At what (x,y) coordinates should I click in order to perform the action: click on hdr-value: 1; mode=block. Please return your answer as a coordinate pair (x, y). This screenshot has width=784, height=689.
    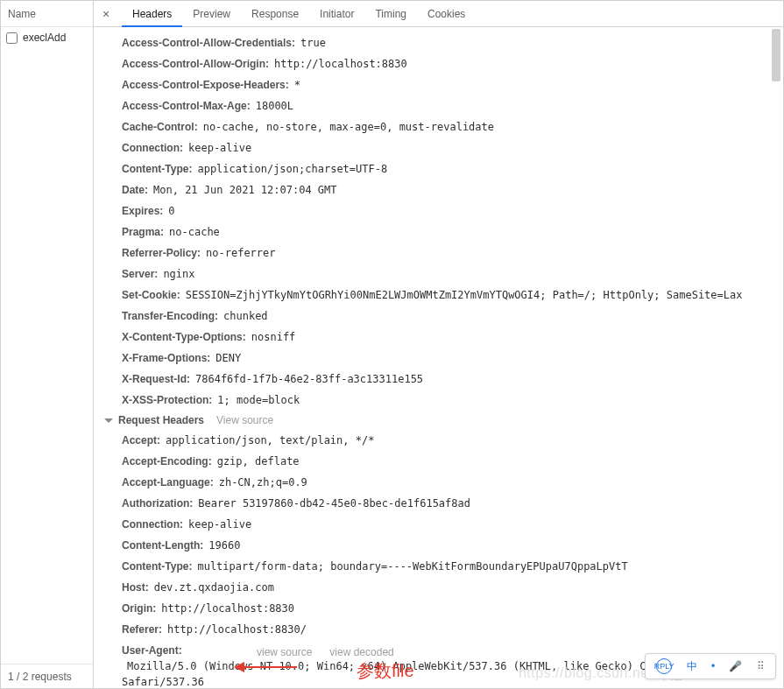
    Looking at the image, I should click on (258, 400).